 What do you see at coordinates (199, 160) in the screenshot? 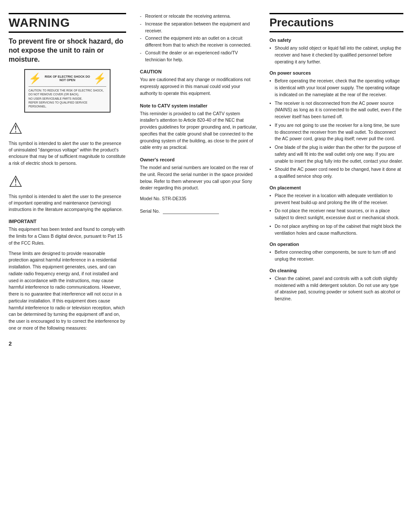
I see `owners-title: Owner's record` at bounding box center [199, 160].